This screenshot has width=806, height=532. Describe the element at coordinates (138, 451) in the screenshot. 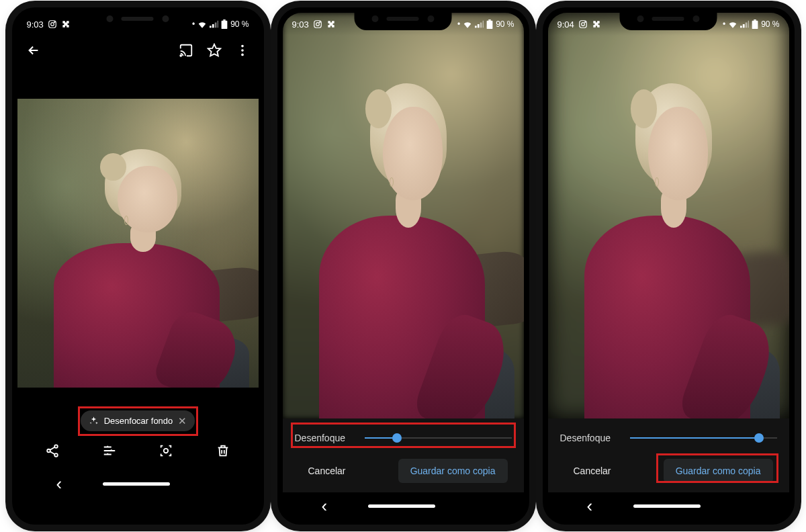

I see `bottom-toolbar` at that location.